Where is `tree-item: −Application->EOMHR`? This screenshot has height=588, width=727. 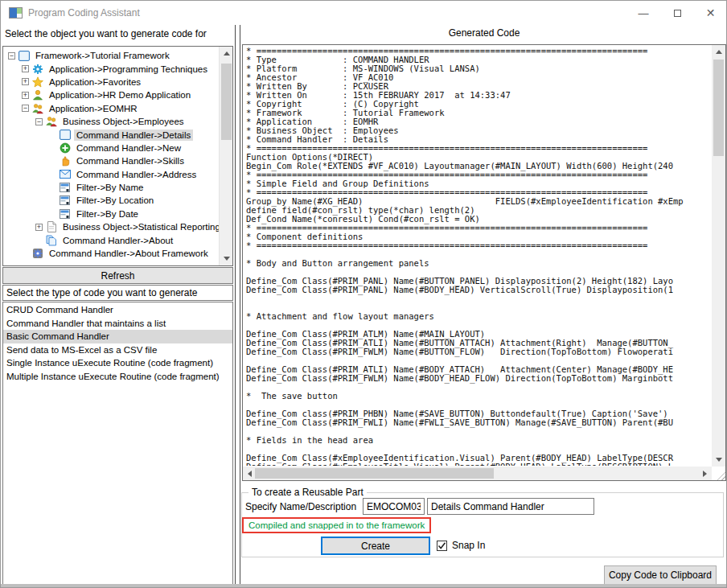 tree-item: −Application->EOMHR is located at coordinates (111, 109).